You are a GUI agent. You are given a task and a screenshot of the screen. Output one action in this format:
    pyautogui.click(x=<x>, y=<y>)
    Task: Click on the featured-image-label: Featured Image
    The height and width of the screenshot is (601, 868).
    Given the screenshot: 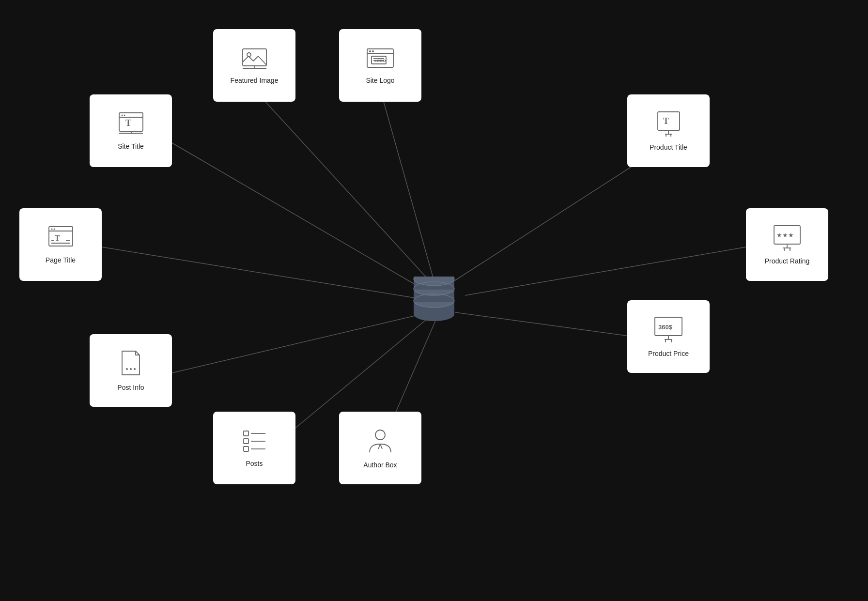 What is the action you would take?
    pyautogui.click(x=255, y=80)
    